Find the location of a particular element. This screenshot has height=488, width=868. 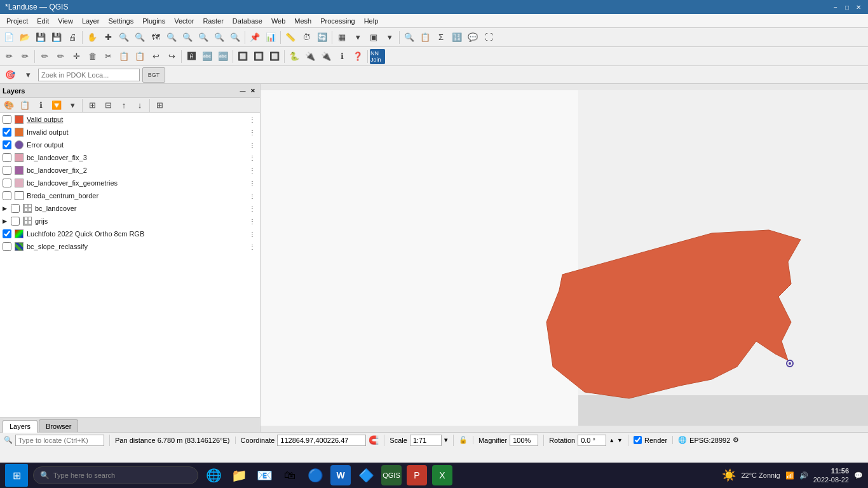

layer-item-breda: Breda_centrum_border ⋮ is located at coordinates (130, 196).